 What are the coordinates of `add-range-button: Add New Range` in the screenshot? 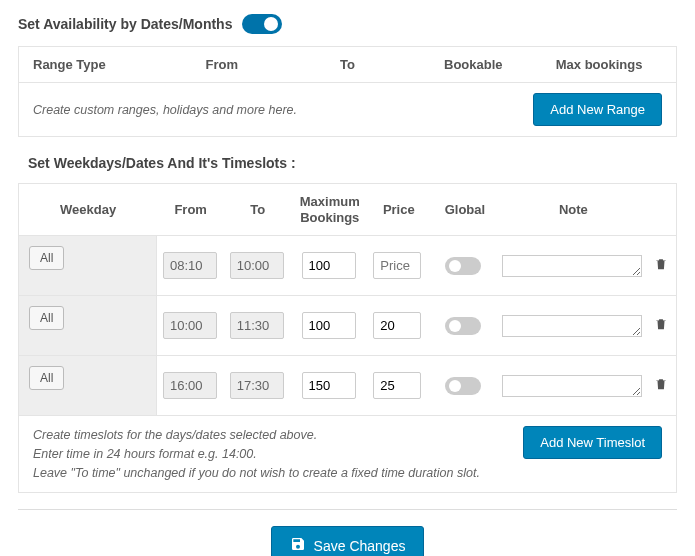 It's located at (598, 110).